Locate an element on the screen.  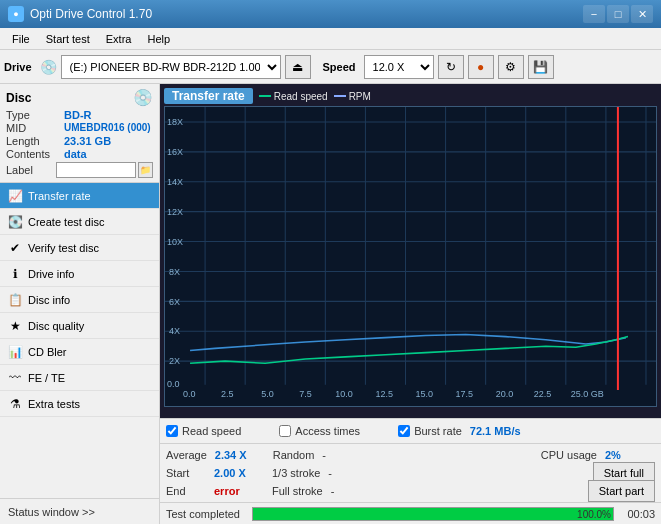
legend-read-speed-label: Read speed is located at coordinates (301, 96).